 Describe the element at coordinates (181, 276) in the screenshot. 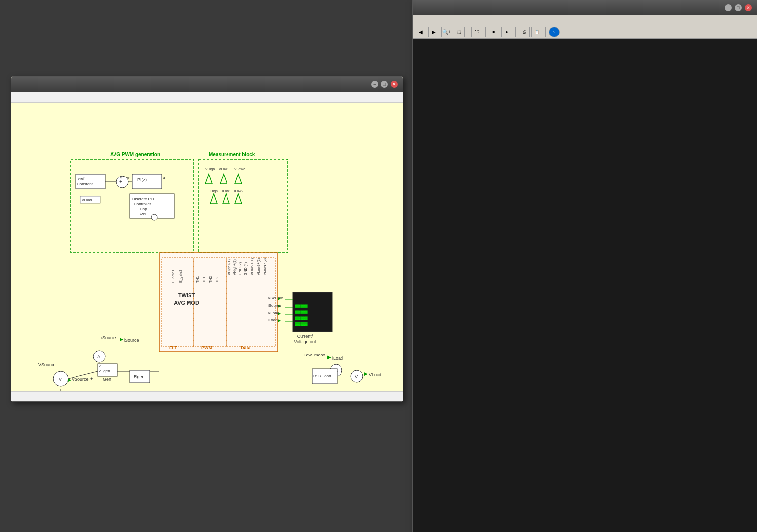

I see `svg-text: E_gate2` at that location.